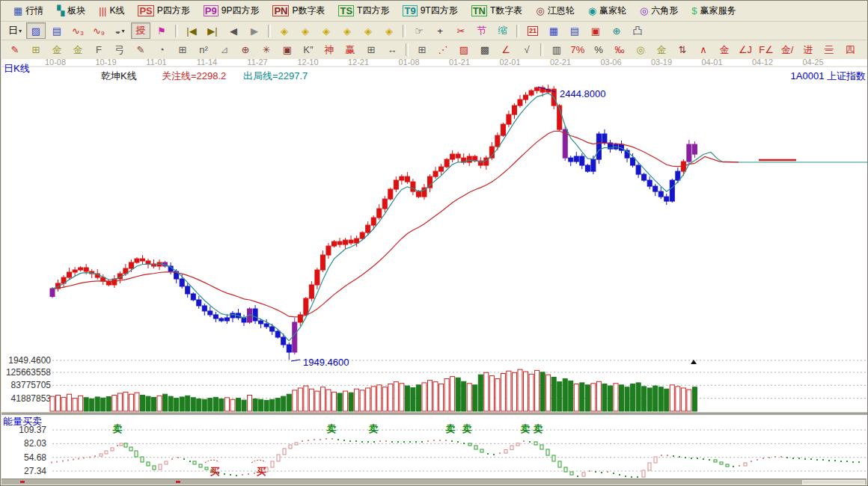 Image resolution: width=868 pixels, height=486 pixels. What do you see at coordinates (557, 50) in the screenshot?
I see `bars-tool-button: ▥` at bounding box center [557, 50].